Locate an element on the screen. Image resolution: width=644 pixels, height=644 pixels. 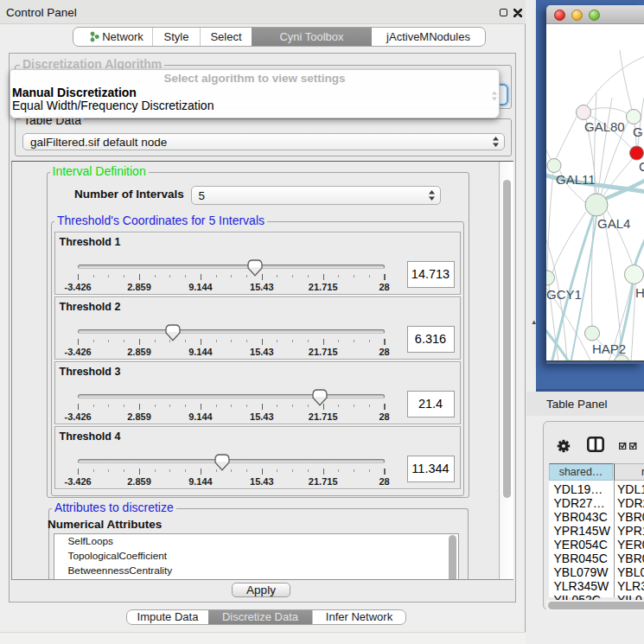
svg-text: GAL4 is located at coordinates (614, 223).